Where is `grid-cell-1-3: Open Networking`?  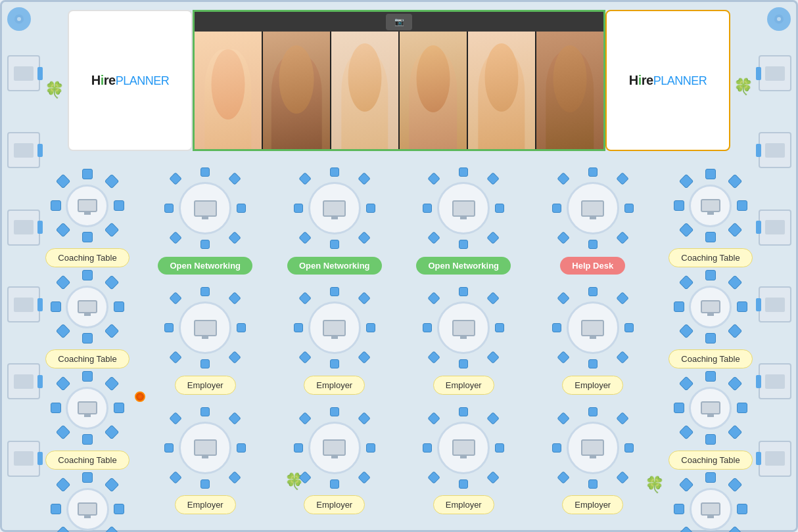
grid-cell-1-3: Open Networking is located at coordinates (464, 220).